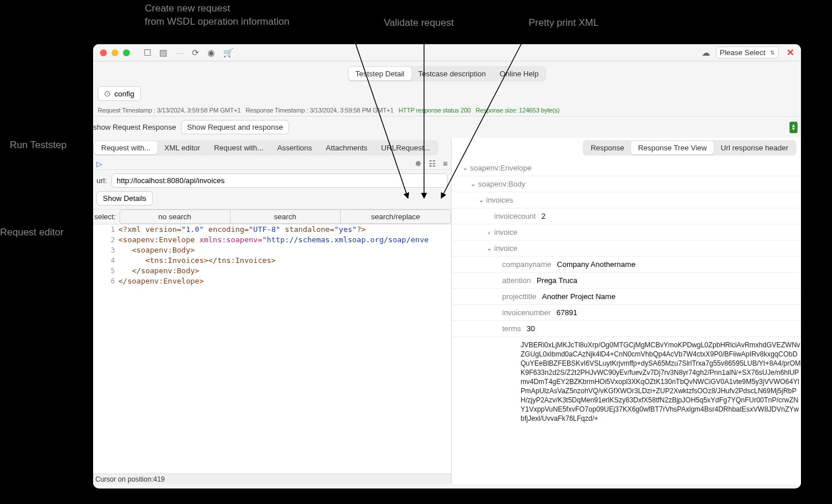 The width and height of the screenshot is (832, 504). Describe the element at coordinates (526, 312) in the screenshot. I see `tree-key-invoicenumber: invoicenumber` at that location.